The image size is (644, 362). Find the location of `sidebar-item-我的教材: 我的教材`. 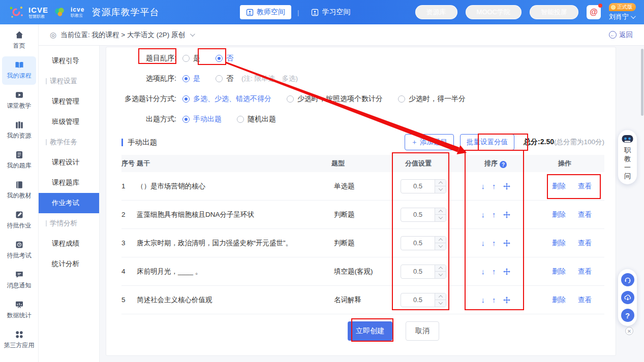

sidebar-item-我的教材: 我的教材 is located at coordinates (19, 190).